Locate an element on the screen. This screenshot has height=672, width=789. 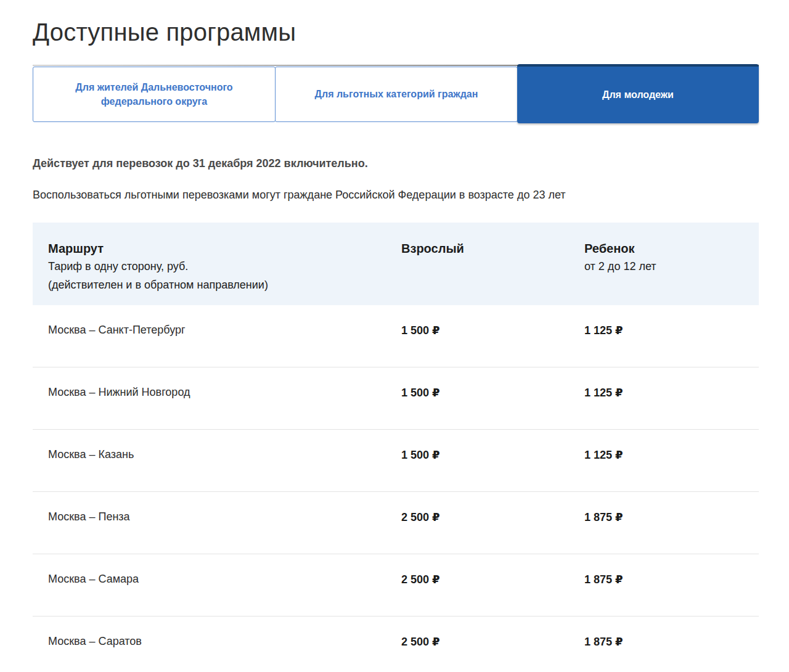
route-cell: Москва – Пенза is located at coordinates (224, 517).